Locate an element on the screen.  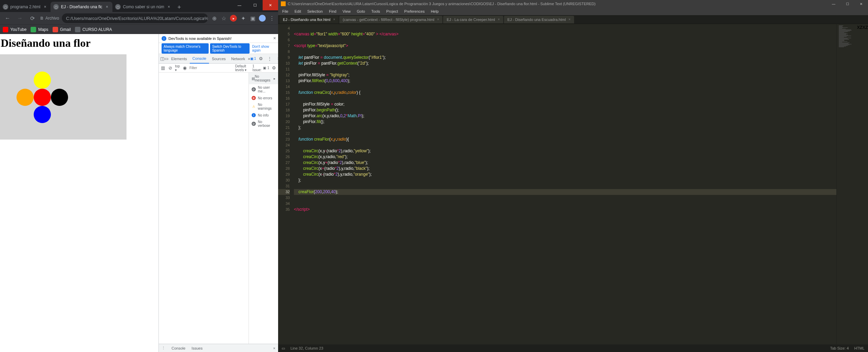
sidebar-row: ⊘No user me... is located at coordinates (263, 89).